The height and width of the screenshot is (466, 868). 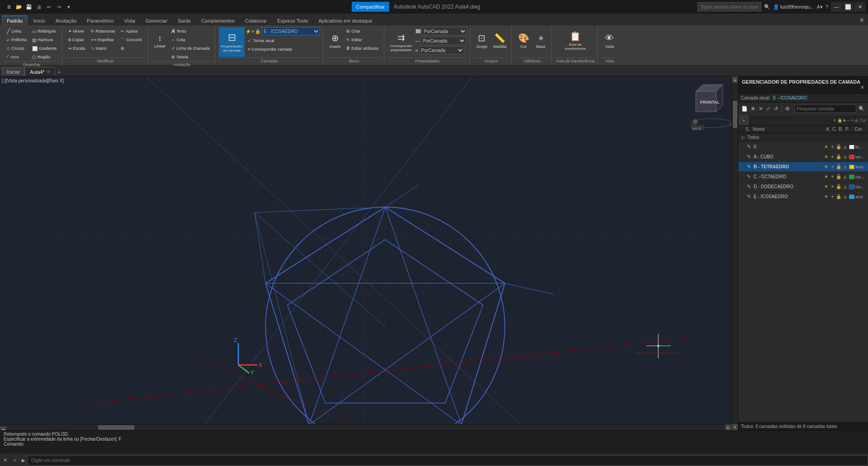 What do you see at coordinates (735, 80) in the screenshot?
I see `scroll-up-btn: ▲` at bounding box center [735, 80].